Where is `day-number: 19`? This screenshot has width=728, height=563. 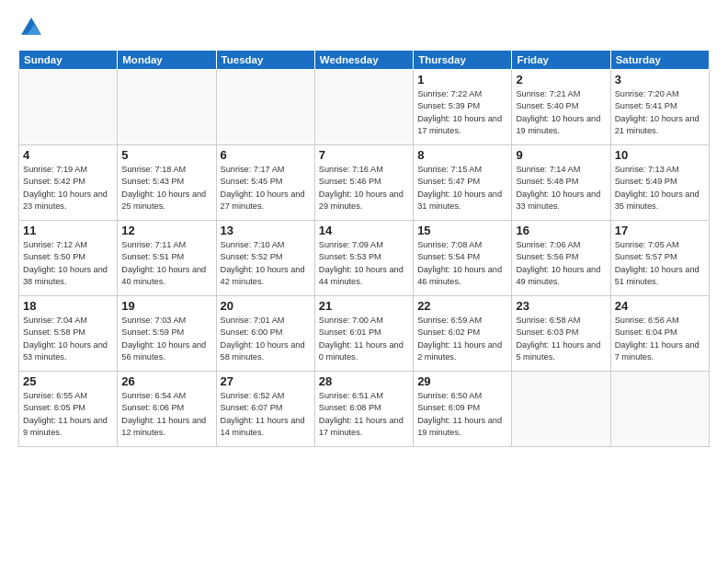 day-number: 19 is located at coordinates (166, 305).